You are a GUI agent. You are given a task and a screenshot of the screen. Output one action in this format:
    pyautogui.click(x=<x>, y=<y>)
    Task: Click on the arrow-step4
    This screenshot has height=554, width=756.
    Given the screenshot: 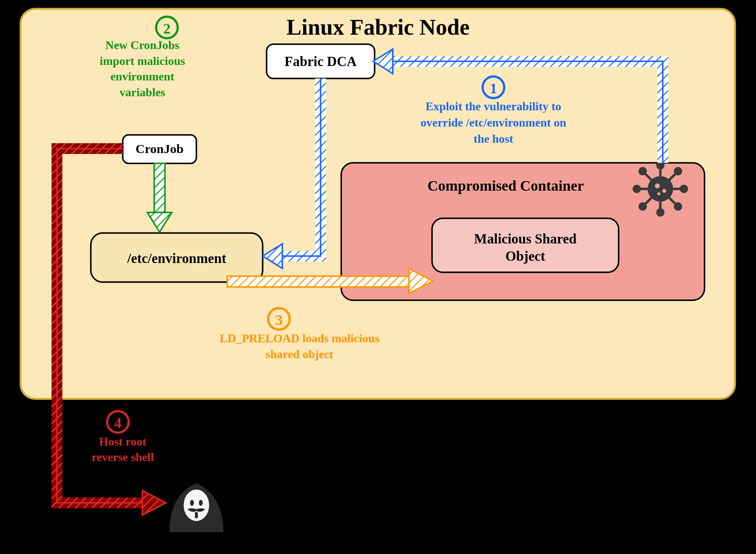 What is the action you would take?
    pyautogui.click(x=154, y=503)
    